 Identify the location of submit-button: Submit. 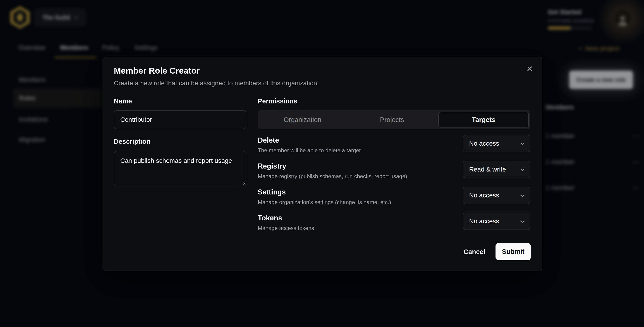
(513, 252).